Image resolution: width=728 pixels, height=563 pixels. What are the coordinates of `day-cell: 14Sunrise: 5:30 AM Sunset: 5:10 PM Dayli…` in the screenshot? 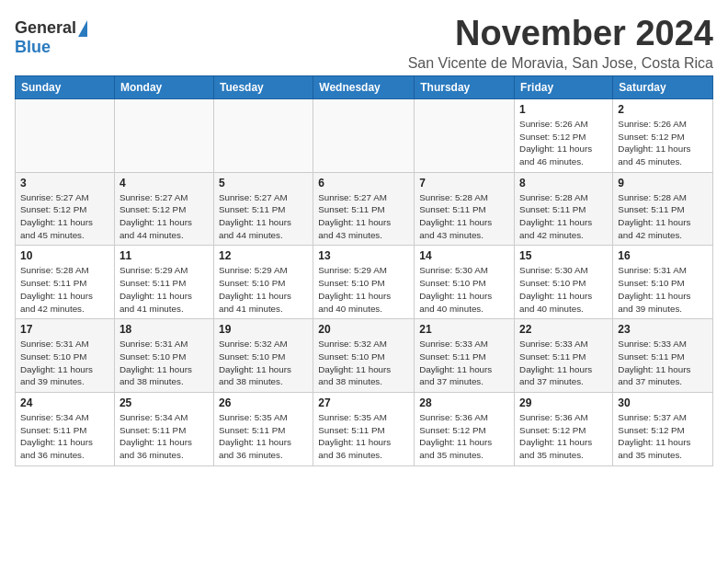 It's located at (465, 282).